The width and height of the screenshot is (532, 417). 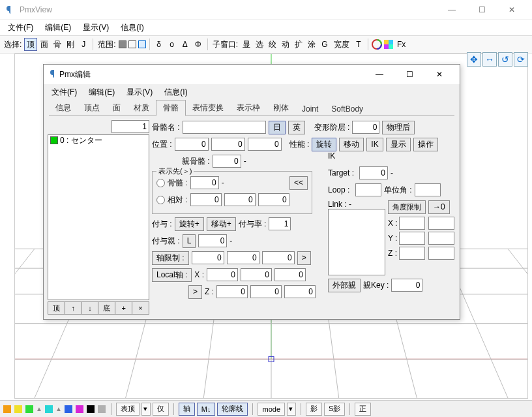 What do you see at coordinates (124, 308) in the screenshot?
I see `list-add-button: +` at bounding box center [124, 308].